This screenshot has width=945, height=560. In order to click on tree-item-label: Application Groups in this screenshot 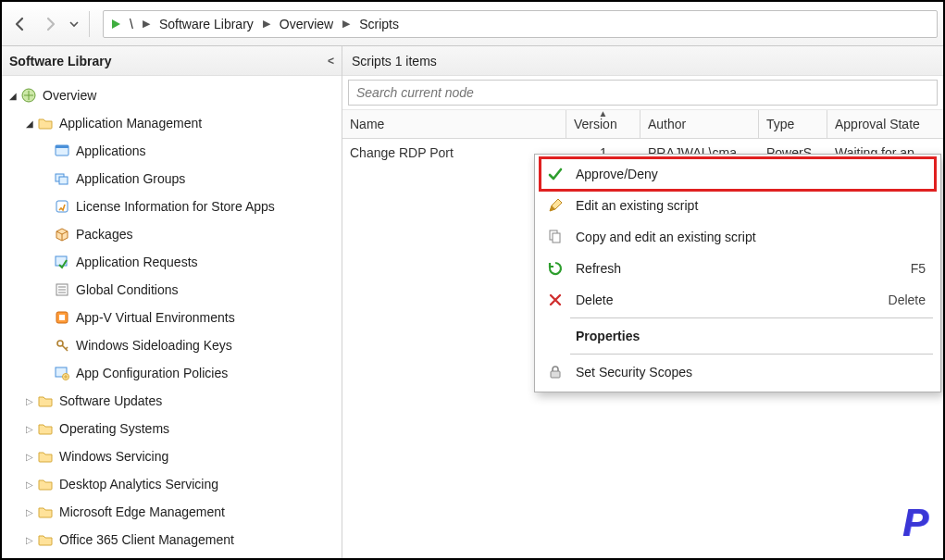, I will do `click(131, 179)`.